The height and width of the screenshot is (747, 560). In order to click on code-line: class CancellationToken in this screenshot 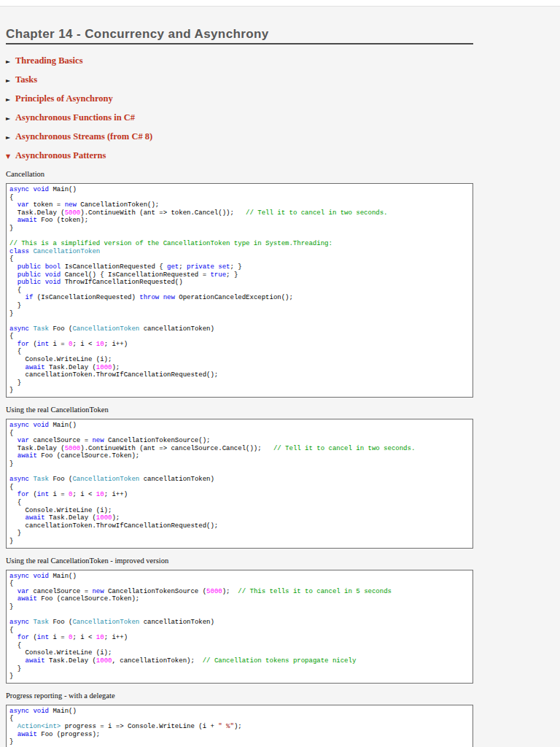, I will do `click(239, 252)`.